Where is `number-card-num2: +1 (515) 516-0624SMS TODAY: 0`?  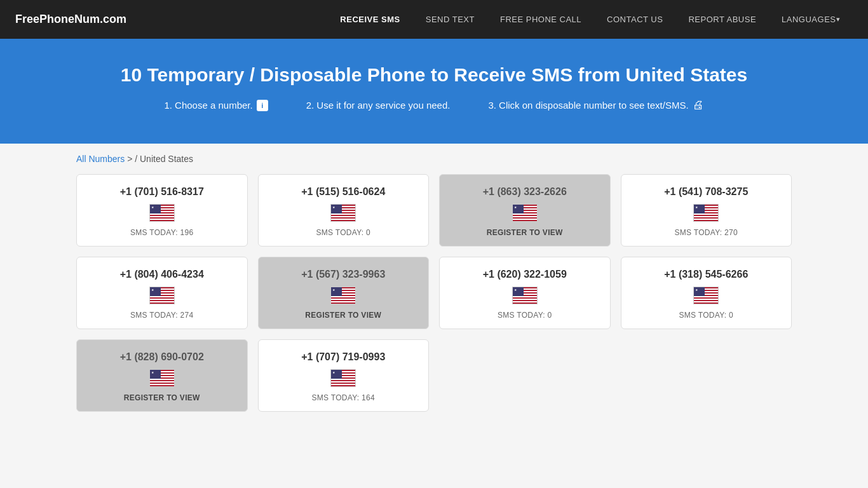 number-card-num2: +1 (515) 516-0624SMS TODAY: 0 is located at coordinates (344, 210).